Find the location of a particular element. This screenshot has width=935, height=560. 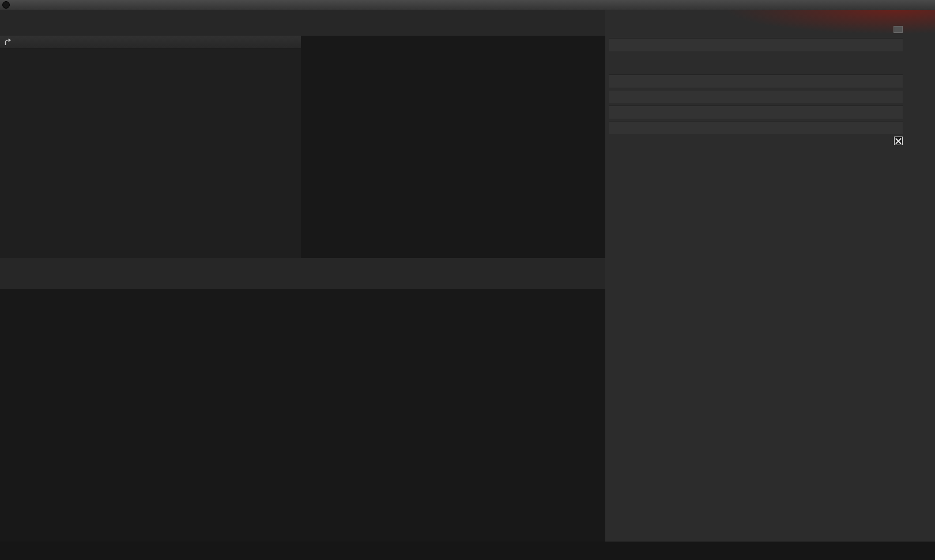

continuous-capture-row is located at coordinates (756, 29).